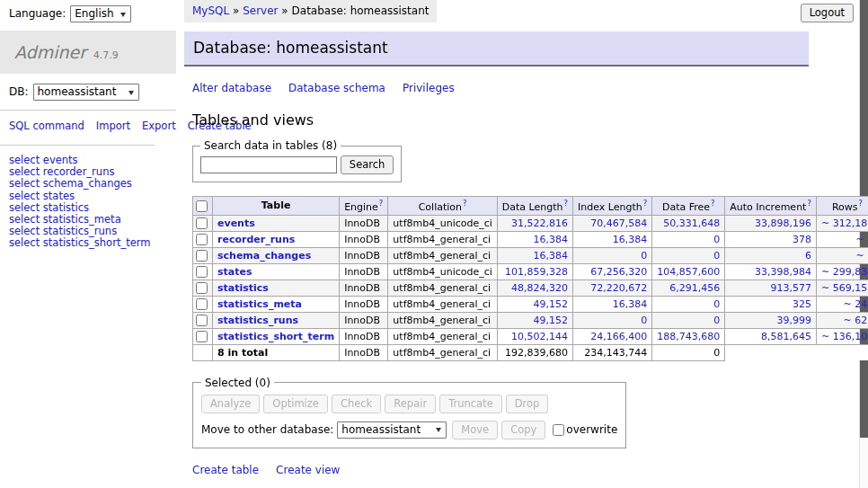 Image resolution: width=868 pixels, height=488 pixels. Describe the element at coordinates (86, 92) in the screenshot. I see `db-select: homeassistant` at that location.